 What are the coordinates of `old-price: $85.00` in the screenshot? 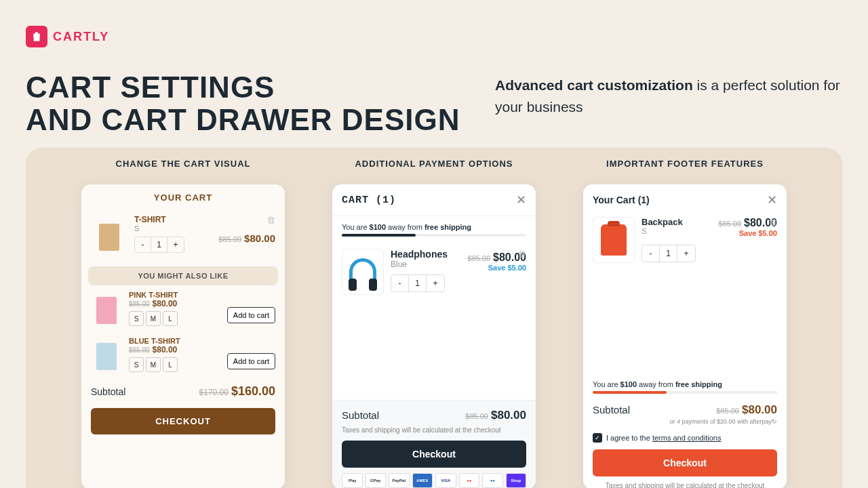 It's located at (230, 239).